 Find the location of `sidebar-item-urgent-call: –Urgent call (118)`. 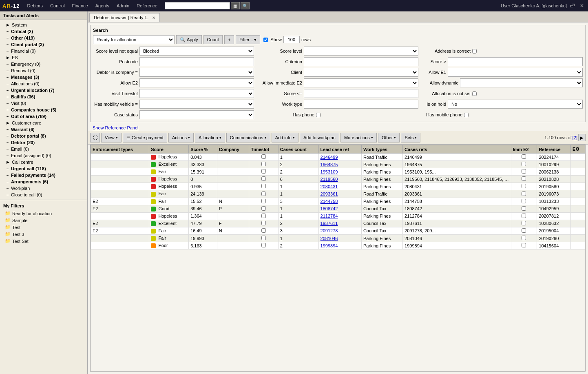

sidebar-item-urgent-call: –Urgent call (118) is located at coordinates (44, 169).